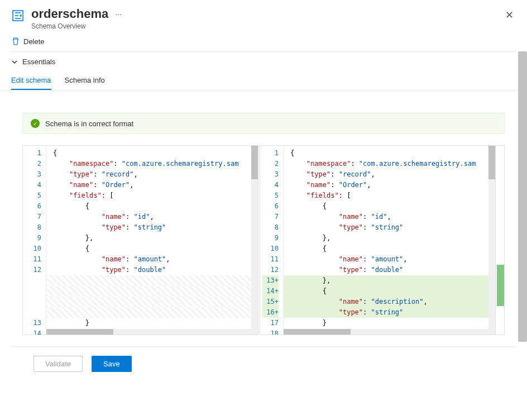 The width and height of the screenshot is (527, 420). What do you see at coordinates (31, 80) in the screenshot?
I see `tab-edit-schema: Edit schema` at bounding box center [31, 80].